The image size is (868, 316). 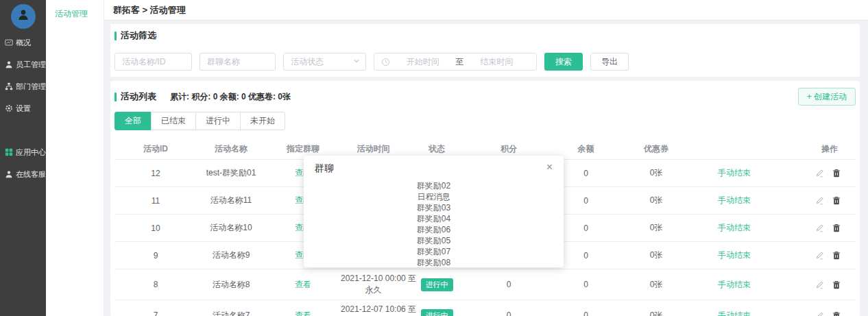 I want to click on mascot-icon, so click(x=23, y=16).